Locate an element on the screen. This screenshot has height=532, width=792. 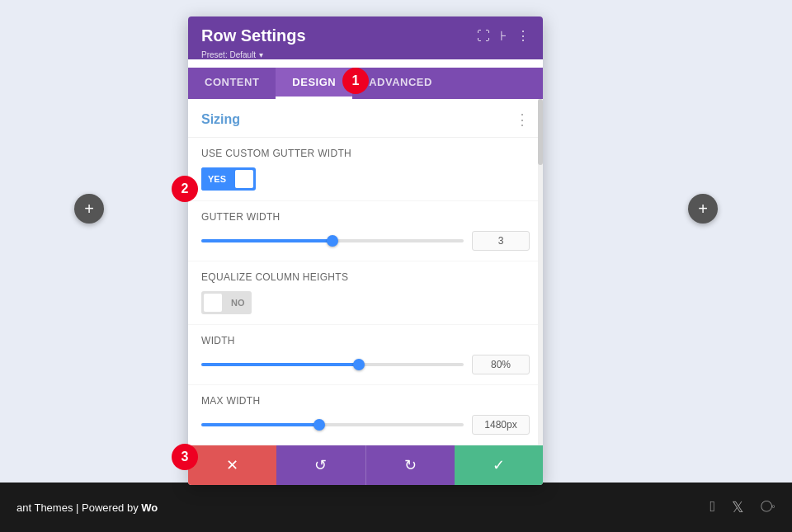
max-width-setting: Max Width 1480px is located at coordinates (365, 416).